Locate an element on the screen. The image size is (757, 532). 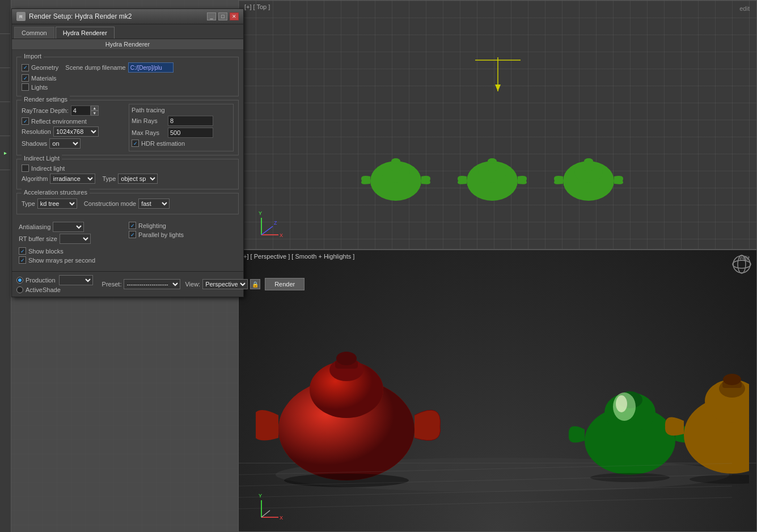
view-select: Perspective Front Top is located at coordinates (225, 284).